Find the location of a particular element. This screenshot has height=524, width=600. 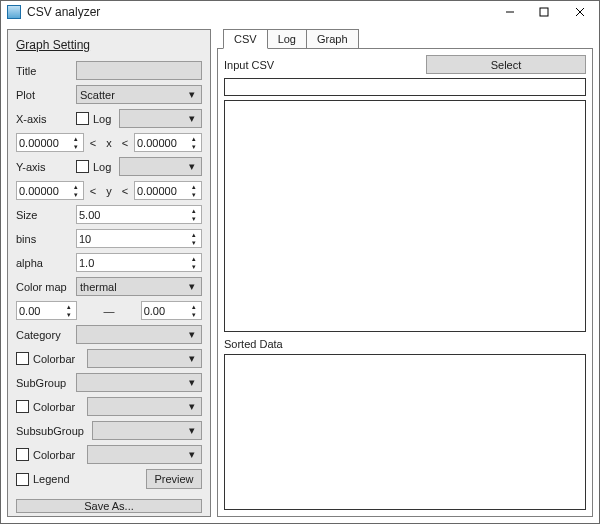

app-icon is located at coordinates (14, 12).